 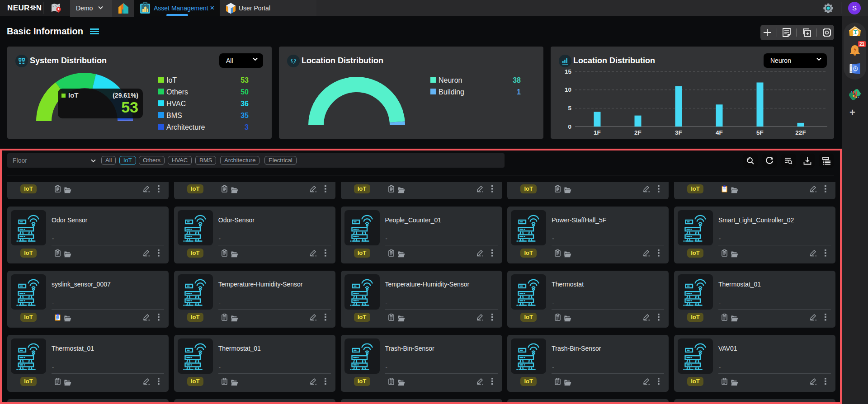 I want to click on svg-text: 10, so click(x=568, y=89).